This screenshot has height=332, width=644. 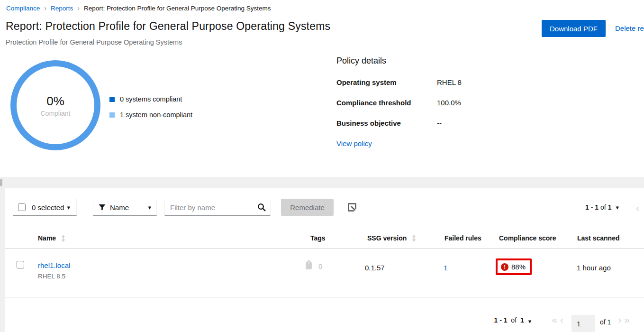 What do you see at coordinates (573, 28) in the screenshot?
I see `download-pdf-button: Download PDF` at bounding box center [573, 28].